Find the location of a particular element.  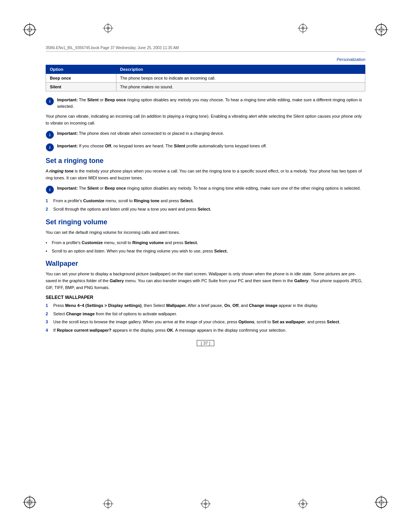

mid-mark-top-right is located at coordinates (303, 28).